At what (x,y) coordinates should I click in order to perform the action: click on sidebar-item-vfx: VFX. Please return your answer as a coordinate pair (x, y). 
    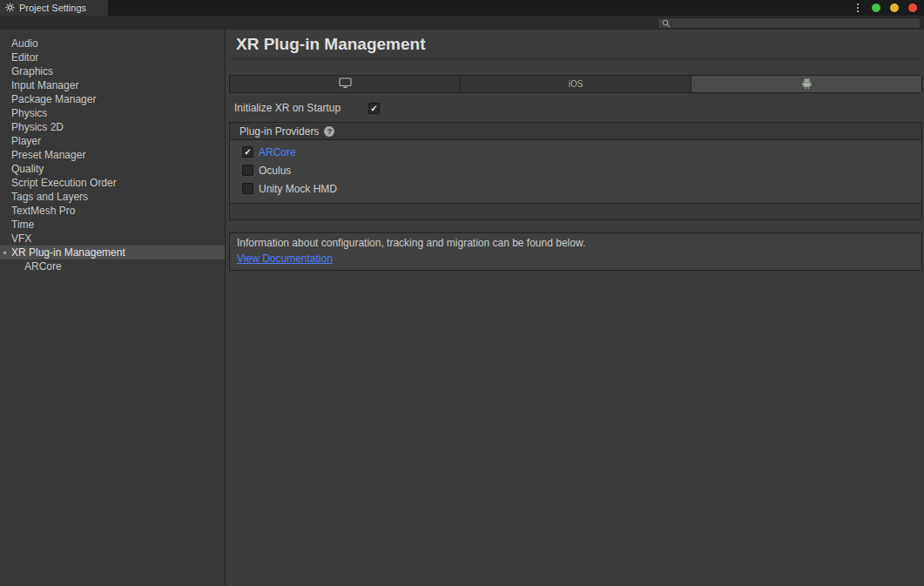
    Looking at the image, I should click on (112, 239).